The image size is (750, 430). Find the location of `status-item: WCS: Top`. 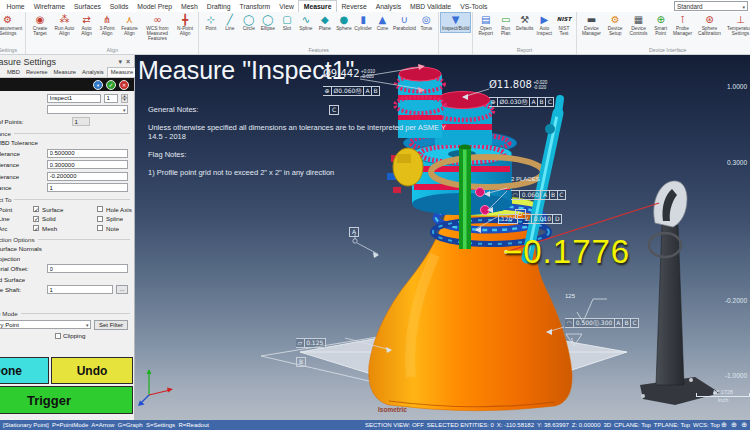

status-item: WCS: Top is located at coordinates (706, 425).